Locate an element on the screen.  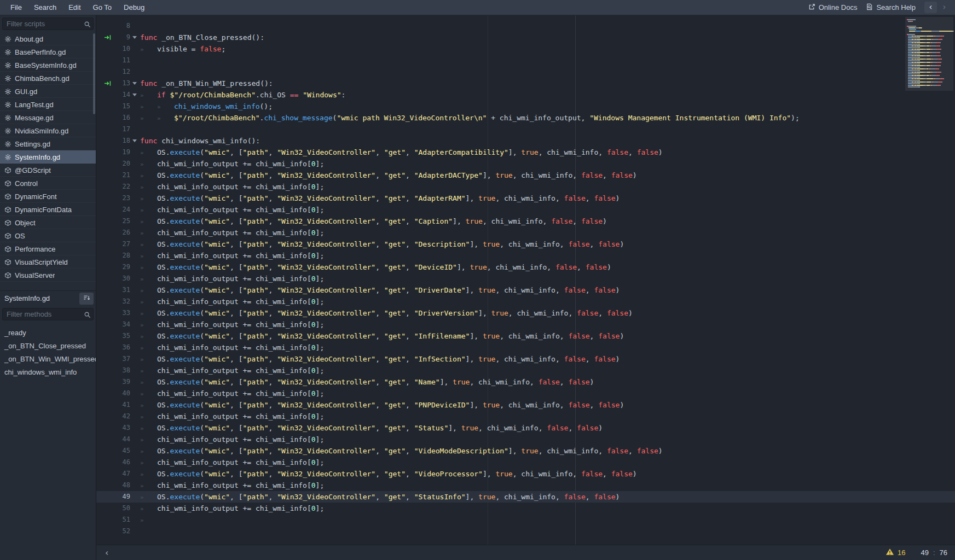
code-line: 25»OS.execute("wmic", ["path", "Win32_Vi… is located at coordinates (525, 221).